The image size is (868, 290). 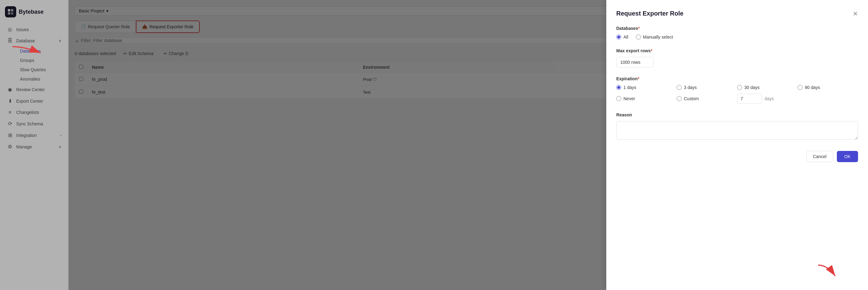 I want to click on rows-input-wrap, so click(x=737, y=62).